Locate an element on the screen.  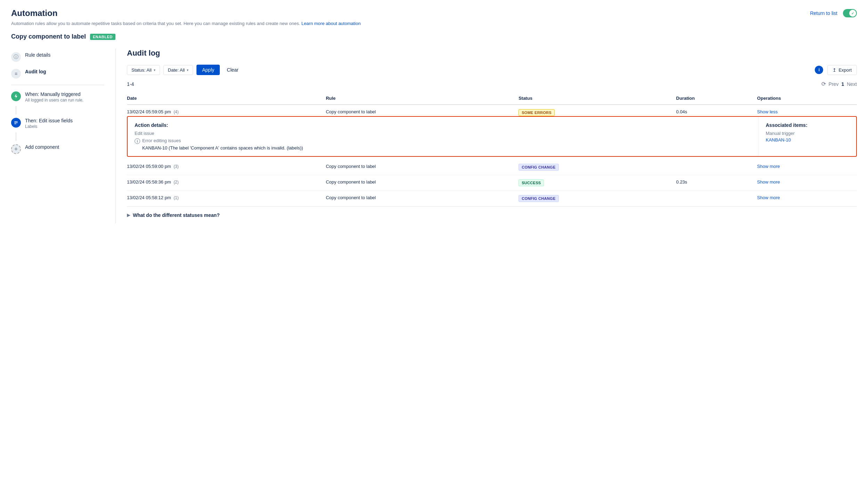
row1-date: 13/02/24 05:59:05 pm (4) is located at coordinates (226, 111).